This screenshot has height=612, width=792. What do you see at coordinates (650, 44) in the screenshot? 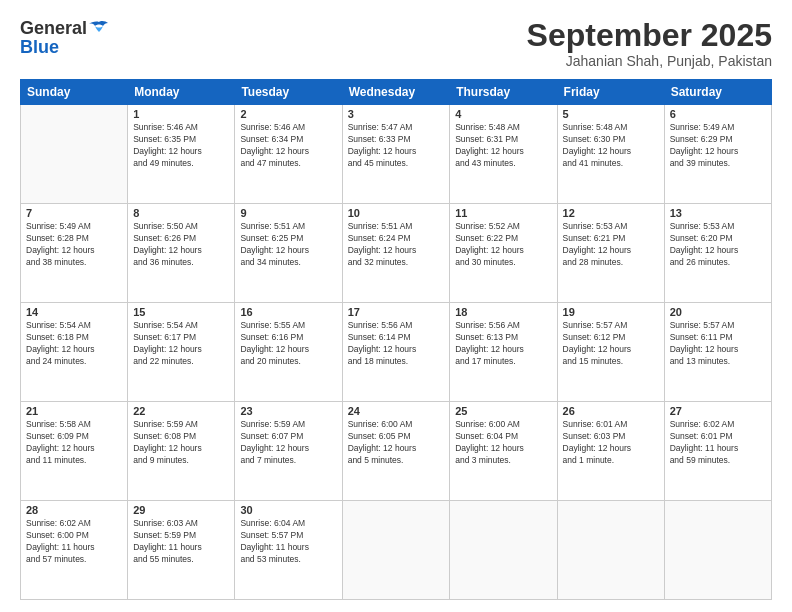
I see `title-section: September 2025 Jahanian Shah, Punjab, Pa…` at bounding box center [650, 44].